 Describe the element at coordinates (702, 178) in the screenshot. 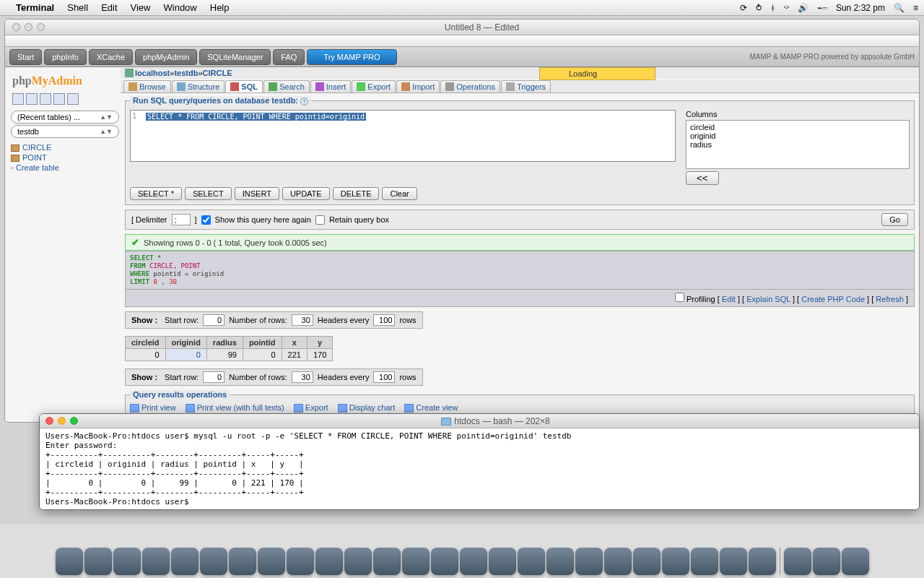

I see `insert-column-button: <<` at that location.